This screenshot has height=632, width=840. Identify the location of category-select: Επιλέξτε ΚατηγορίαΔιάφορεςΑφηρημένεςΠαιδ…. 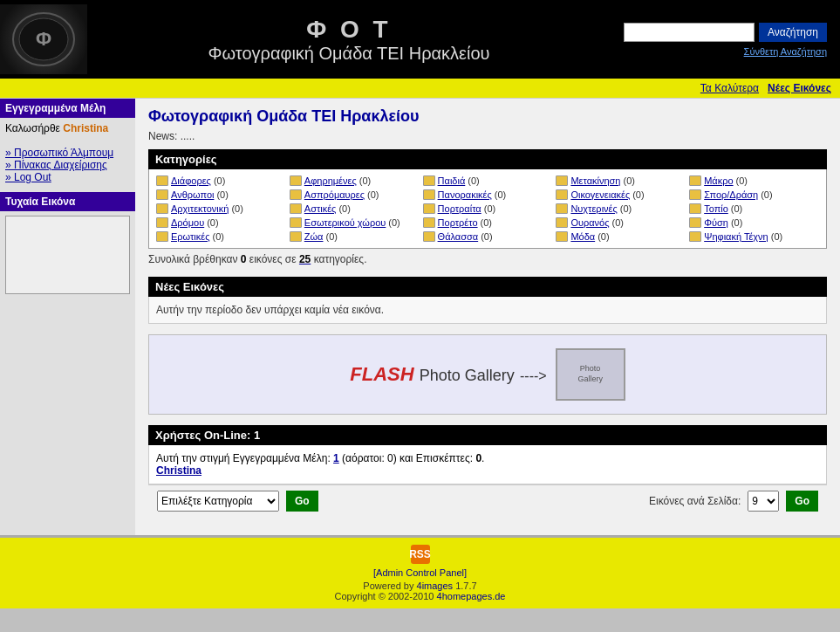
(218, 501).